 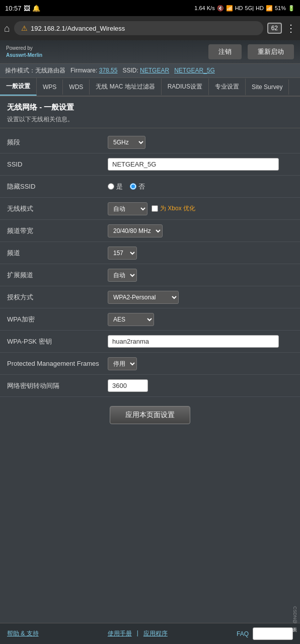 I want to click on control-frequency-band: 2.4GHz 5GHz, so click(x=200, y=142).